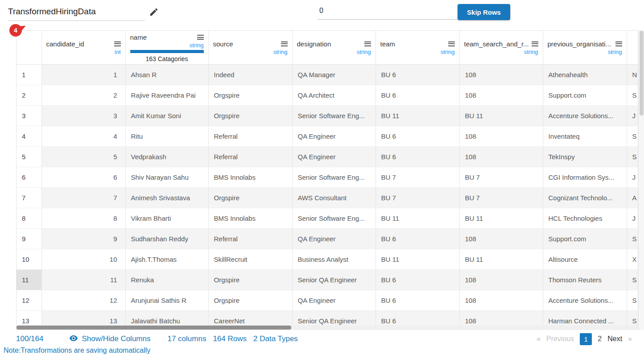  What do you see at coordinates (29, 116) in the screenshot?
I see `row-number: 3` at bounding box center [29, 116].